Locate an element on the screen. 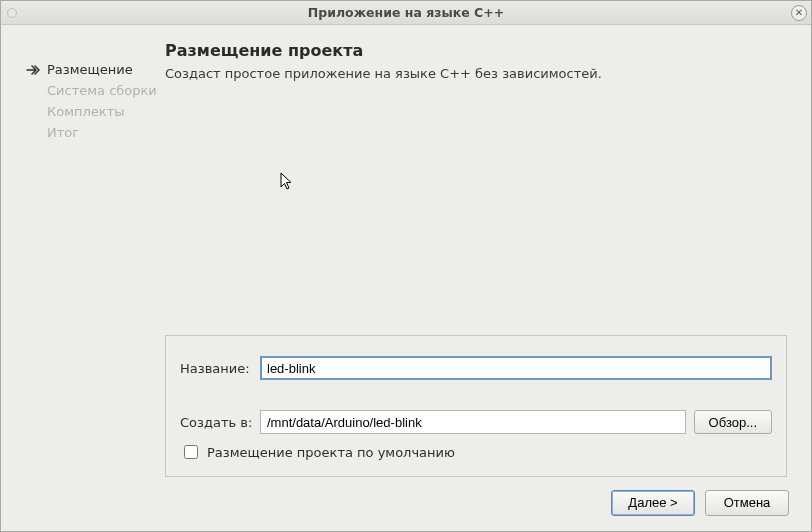 Image resolution: width=812 pixels, height=532 pixels. default-location-checkbox is located at coordinates (191, 452).